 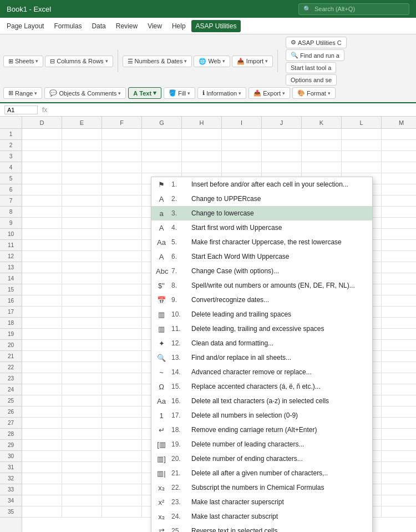 What do you see at coordinates (42, 479) in the screenshot?
I see `cell-d32` at bounding box center [42, 479].